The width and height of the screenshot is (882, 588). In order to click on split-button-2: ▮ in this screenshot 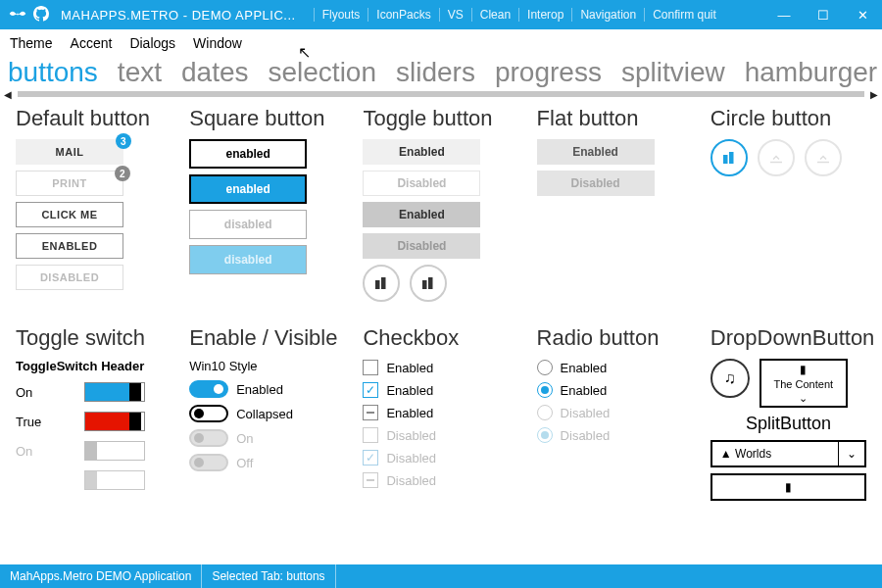, I will do `click(788, 487)`.